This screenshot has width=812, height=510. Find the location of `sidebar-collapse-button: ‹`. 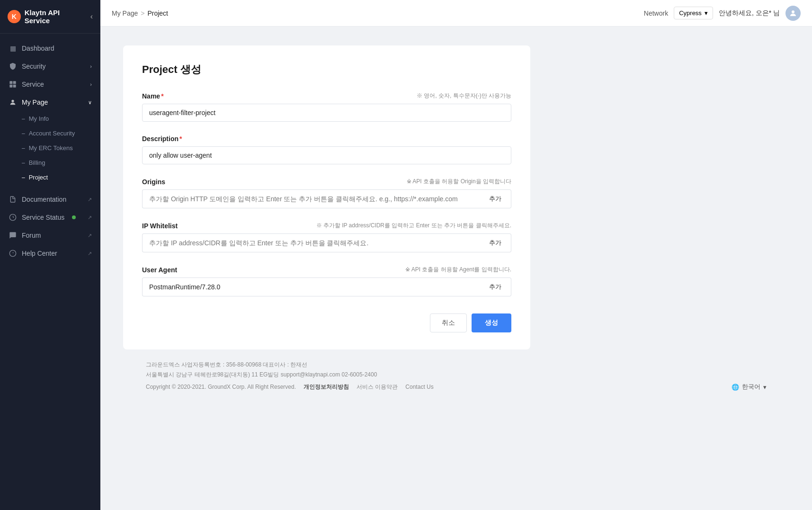

sidebar-collapse-button: ‹ is located at coordinates (92, 17).